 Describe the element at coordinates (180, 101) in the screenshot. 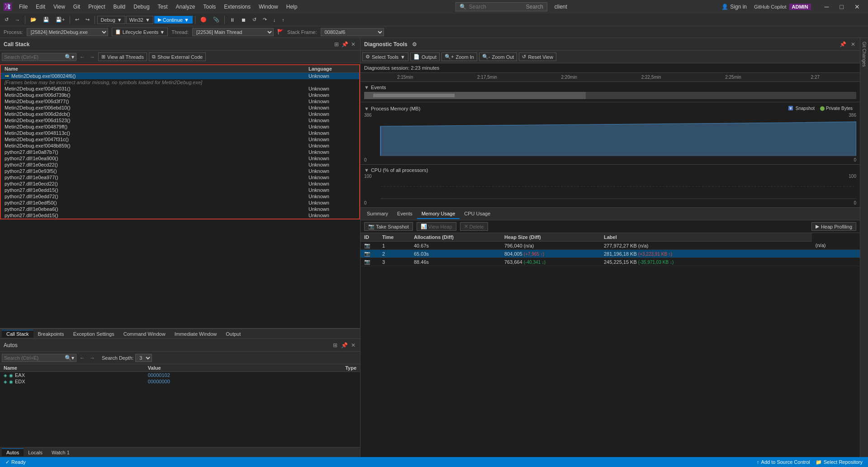

I see `call-stack-row: Metin2Debug.exe!006d3f77()Unknown` at that location.